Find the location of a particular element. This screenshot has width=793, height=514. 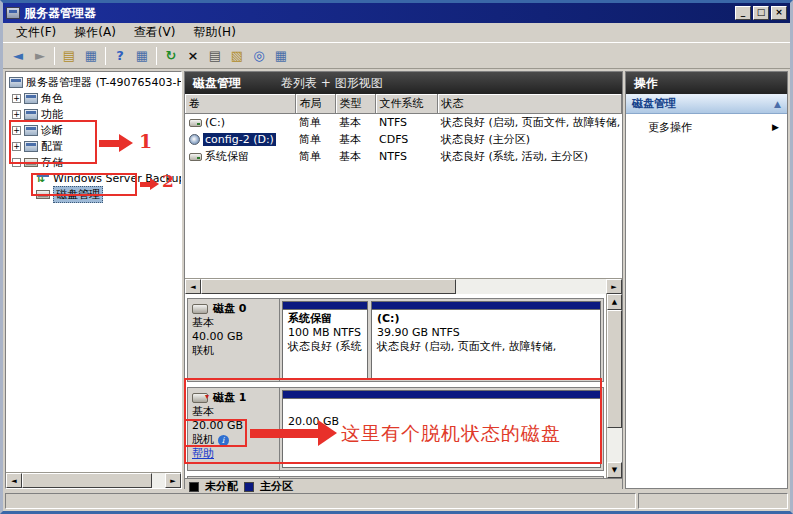

show-hide-icon: ▦ is located at coordinates (142, 56).